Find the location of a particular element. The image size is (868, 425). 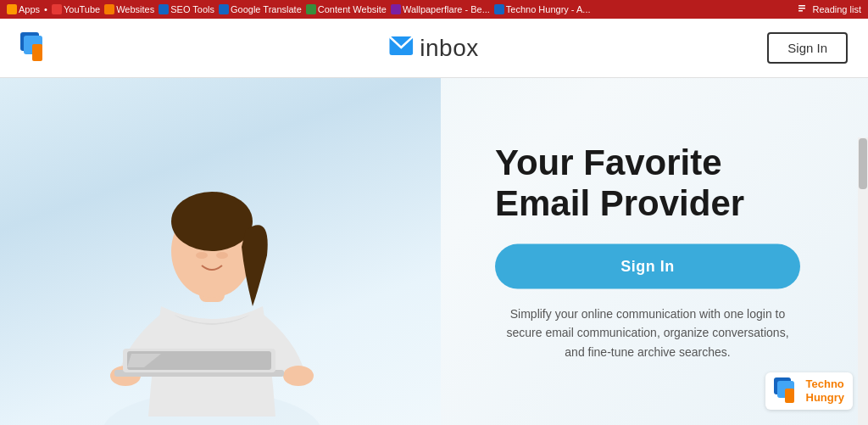

bookmark-techno-hungry: Techno Hungry - A... is located at coordinates (542, 9).